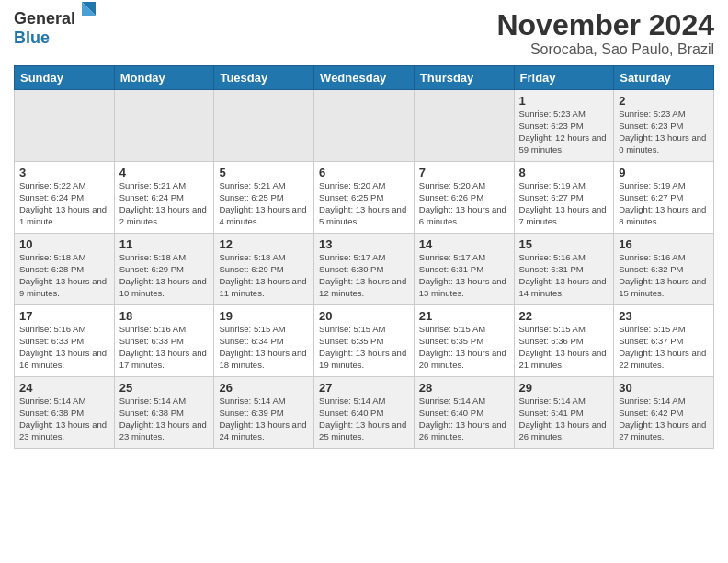 The image size is (728, 563). What do you see at coordinates (64, 413) in the screenshot?
I see `calendar-cell: 24Sunrise: 5:14 AMSunset: 6:38 PMDayligh…` at bounding box center [64, 413].